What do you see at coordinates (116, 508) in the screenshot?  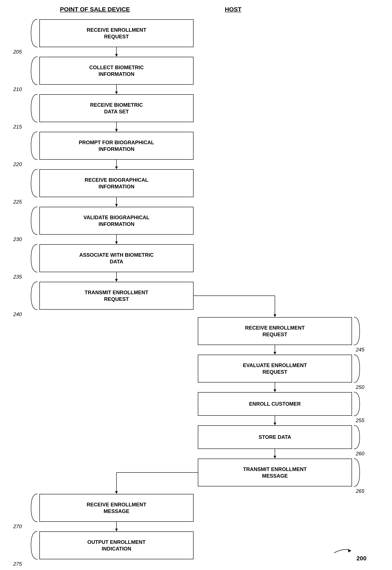 I see `box-receive-enrollment-message: RECEIVE ENROLLMENTMESSAGE` at bounding box center [116, 508].